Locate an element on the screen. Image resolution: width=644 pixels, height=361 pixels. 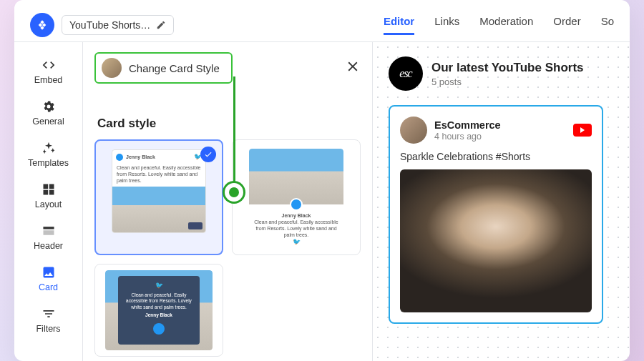
sidebar-item-templates: Templates is located at coordinates (49, 154).